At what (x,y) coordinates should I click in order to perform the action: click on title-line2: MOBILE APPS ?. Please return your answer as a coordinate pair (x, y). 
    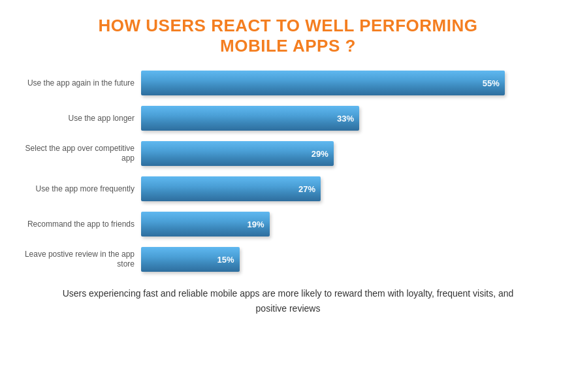
    Looking at the image, I should click on (289, 46).